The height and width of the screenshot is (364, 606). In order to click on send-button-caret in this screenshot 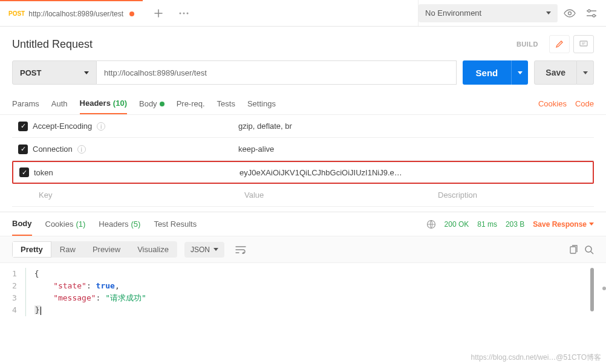, I will do `click(520, 73)`.